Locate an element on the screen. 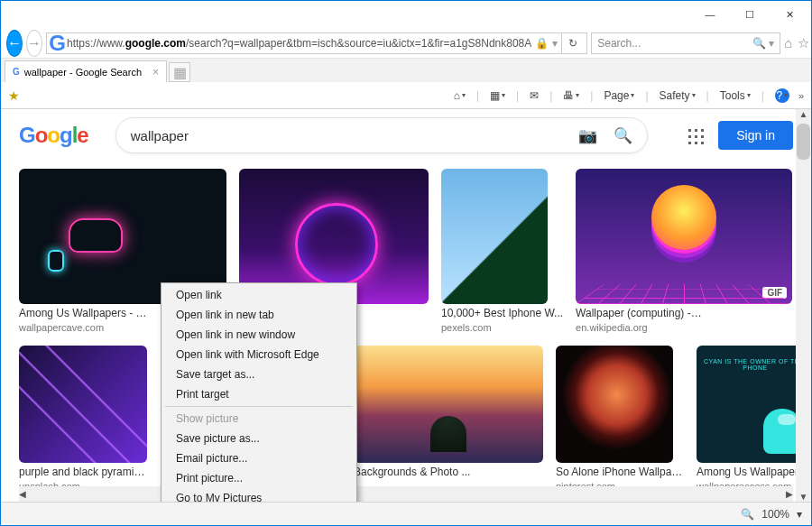 Image resolution: width=812 pixels, height=526 pixels. favorites-icon: ☆ is located at coordinates (803, 43).